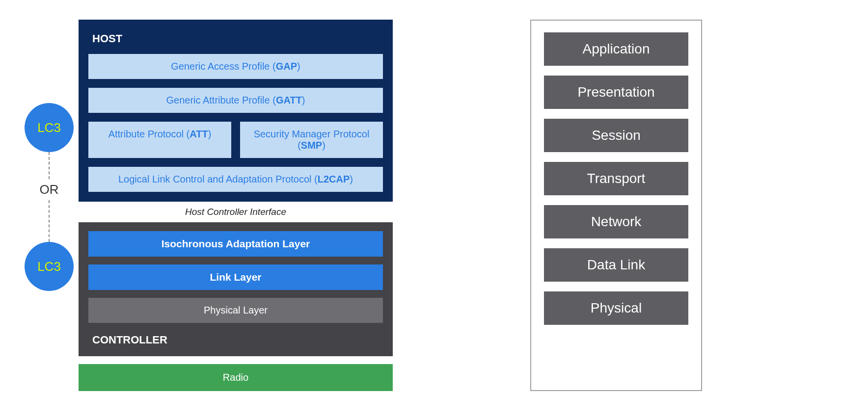  I want to click on gap-close: ), so click(298, 66).